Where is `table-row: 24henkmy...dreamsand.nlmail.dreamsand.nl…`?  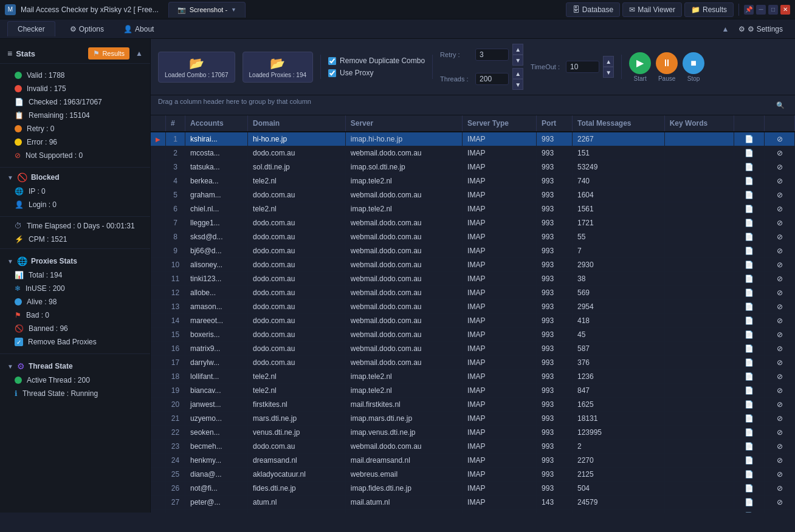 table-row: 24henkmy...dreamsand.nlmail.dreamsand.nl… is located at coordinates (473, 460).